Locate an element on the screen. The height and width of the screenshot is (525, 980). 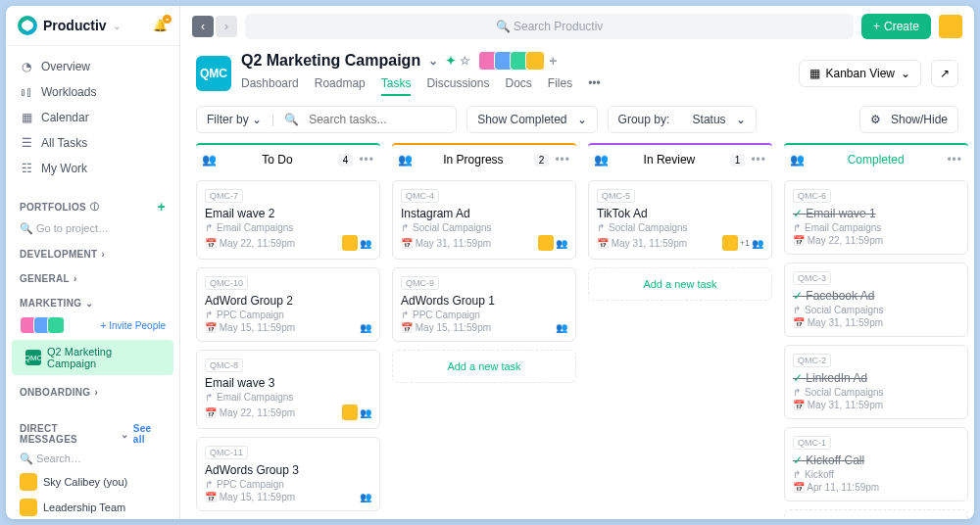
task-card: QMC-10 AdWord Group 2 ↱ PPC Campaign 📅 M… is located at coordinates (288, 305).